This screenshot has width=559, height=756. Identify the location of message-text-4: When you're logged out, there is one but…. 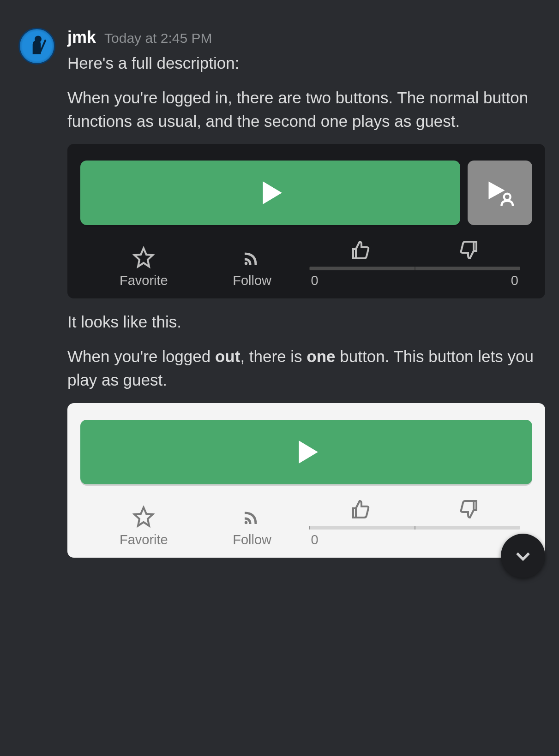
(307, 369).